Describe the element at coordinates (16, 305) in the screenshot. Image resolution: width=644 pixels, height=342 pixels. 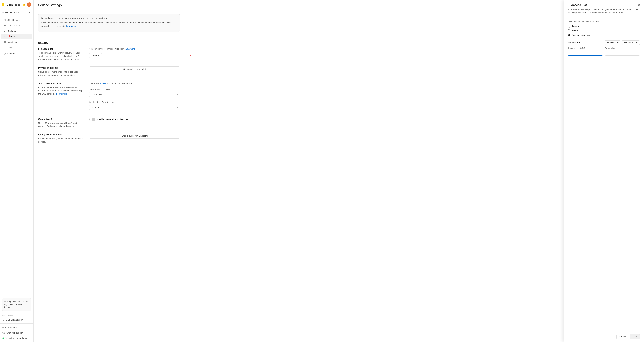
I see `upgrade-box: ⊙ Upgrade in the next 30 days to unlock …` at that location.